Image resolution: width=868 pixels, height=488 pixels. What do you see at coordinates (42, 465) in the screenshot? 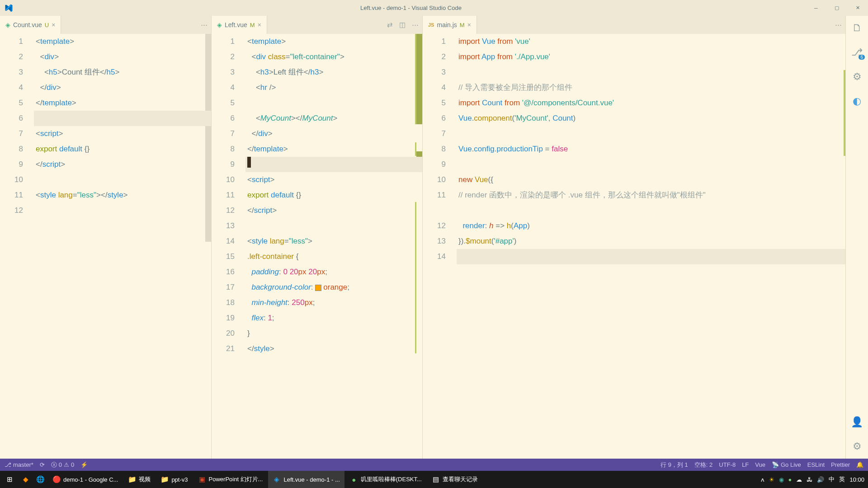
I see `sync-icon: ⟳` at bounding box center [42, 465].